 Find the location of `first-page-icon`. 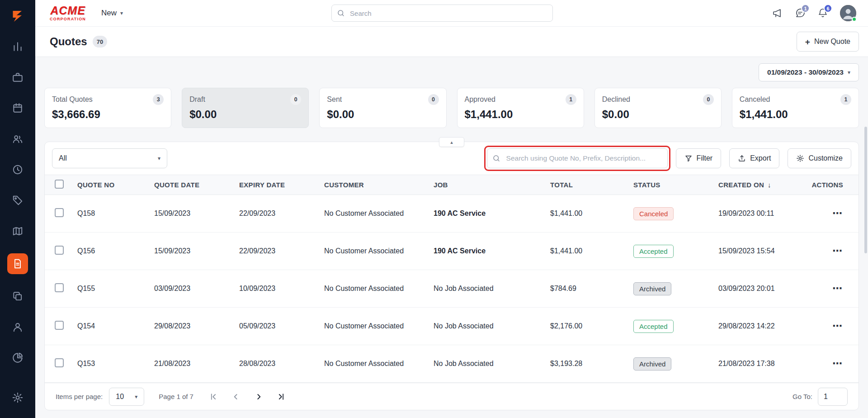

first-page-icon is located at coordinates (213, 397).